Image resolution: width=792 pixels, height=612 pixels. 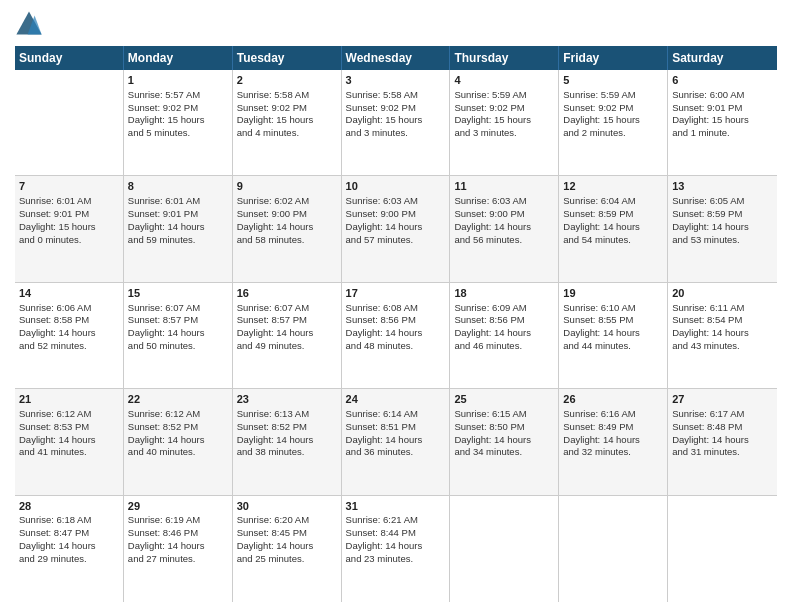 What do you see at coordinates (288, 442) in the screenshot?
I see `day-cell-23: 23Sunrise: 6:13 AMSunset: 8:52 PMDayligh…` at bounding box center [288, 442].